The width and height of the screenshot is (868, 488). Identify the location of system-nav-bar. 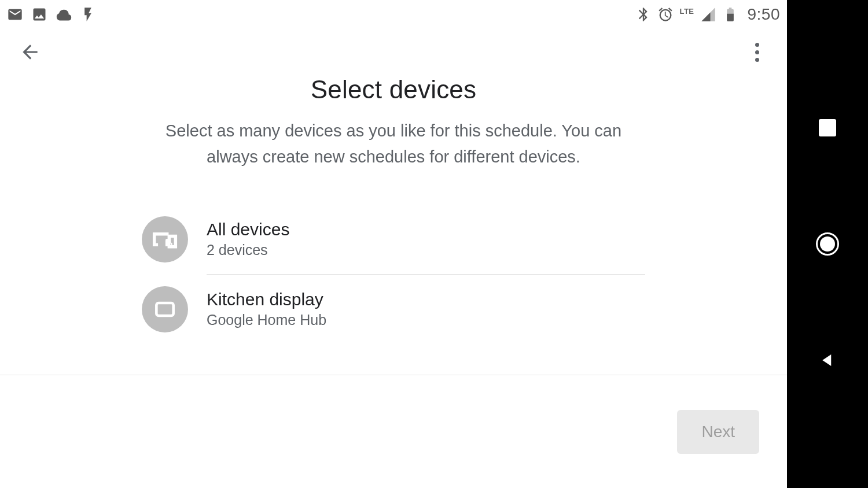
(827, 244).